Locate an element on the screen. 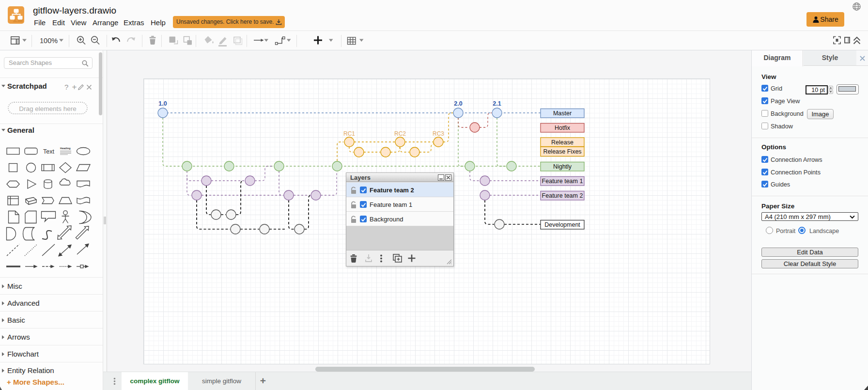 The width and height of the screenshot is (868, 390). svg-text: Feature team 1 is located at coordinates (563, 181).